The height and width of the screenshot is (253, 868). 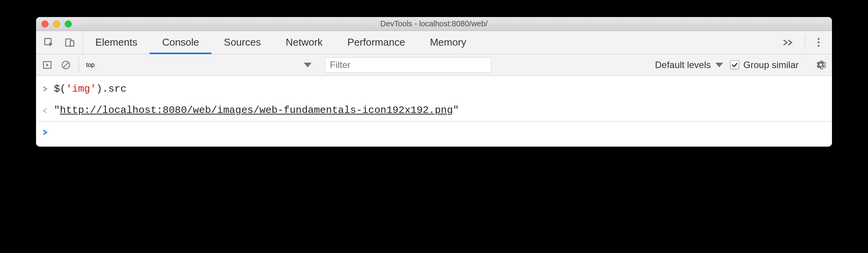 What do you see at coordinates (243, 43) in the screenshot?
I see `tab-label: Sources` at bounding box center [243, 43].